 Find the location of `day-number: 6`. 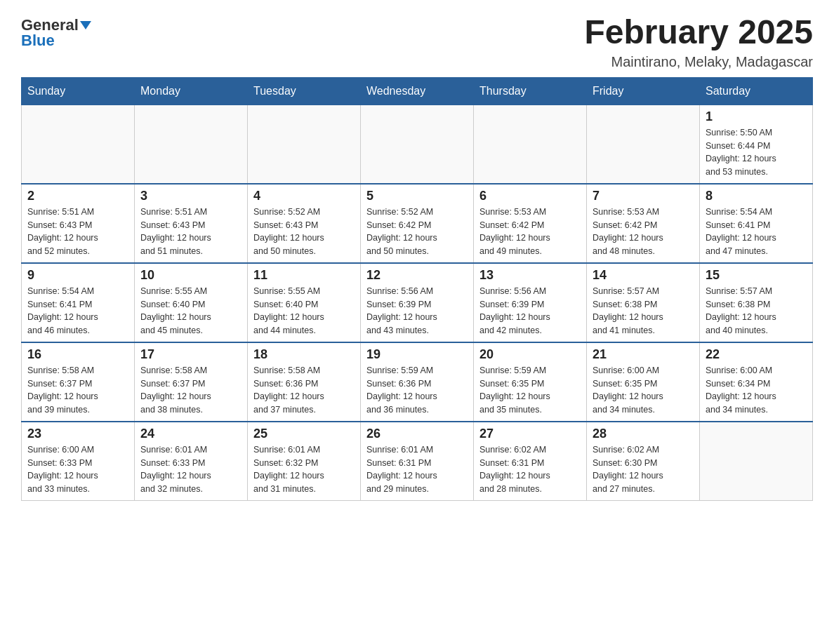

day-number: 6 is located at coordinates (530, 196).